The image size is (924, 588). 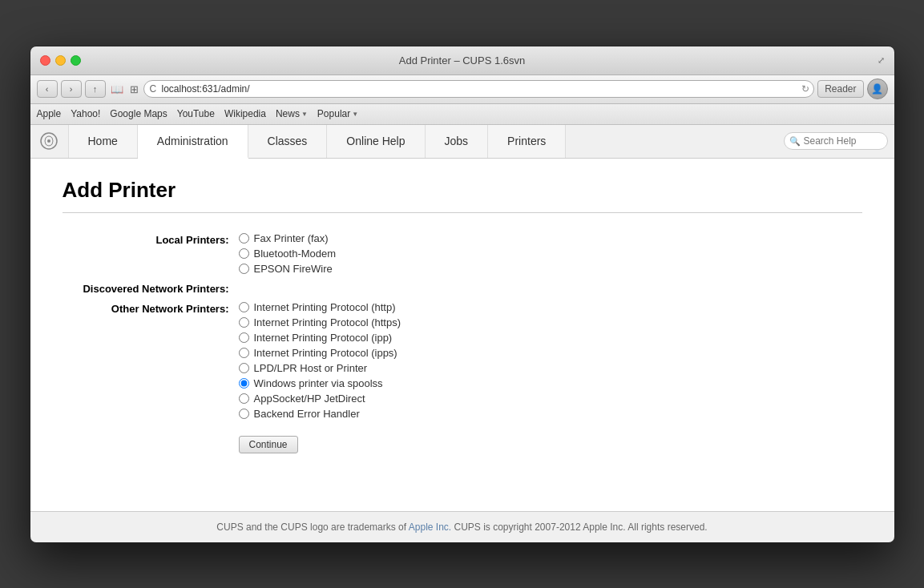 I want to click on discovered-network-row: Discovered Network Printers:, so click(x=462, y=288).